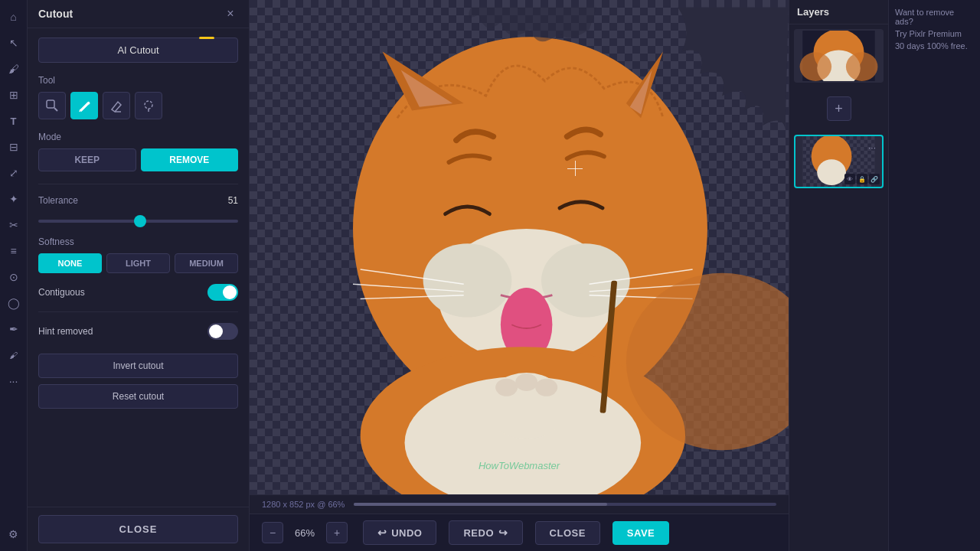 The image size is (980, 551). What do you see at coordinates (138, 51) in the screenshot?
I see `ai-cutout-button: AI Cutout` at bounding box center [138, 51].